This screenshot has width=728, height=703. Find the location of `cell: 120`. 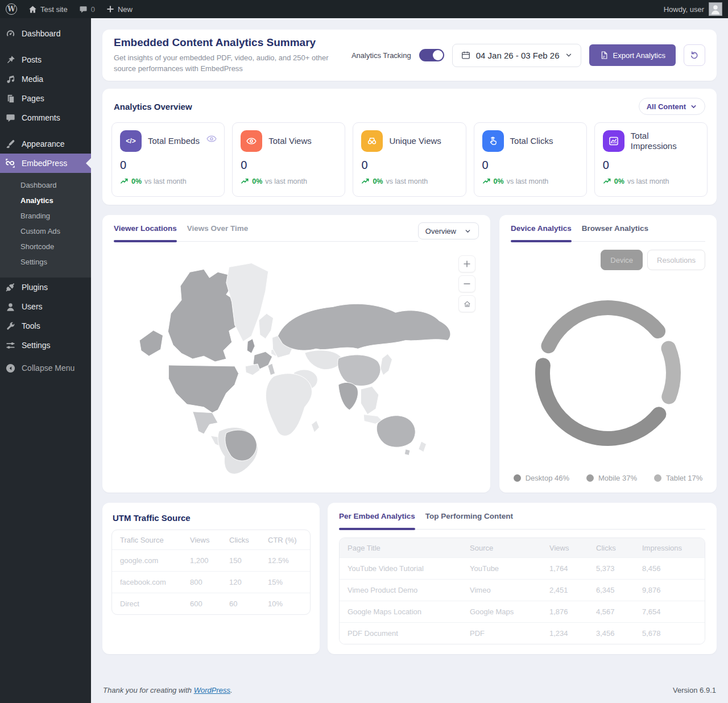

cell: 120 is located at coordinates (241, 582).